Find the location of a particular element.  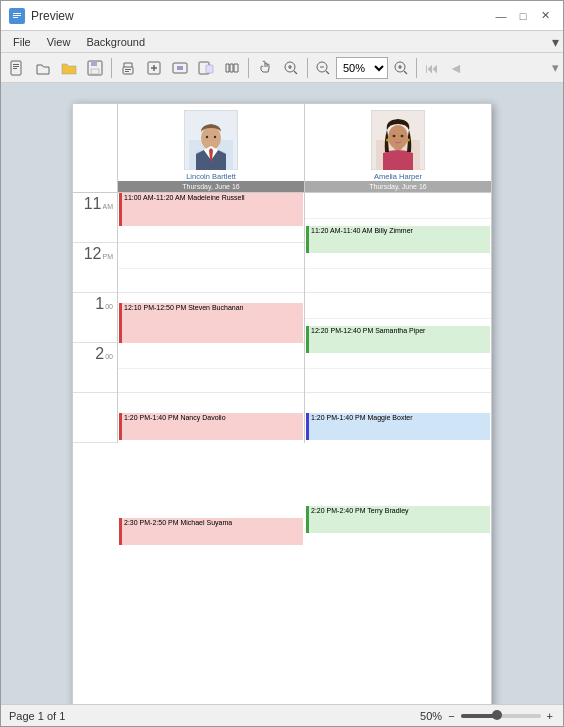

time-gutter-header is located at coordinates (96, 148).